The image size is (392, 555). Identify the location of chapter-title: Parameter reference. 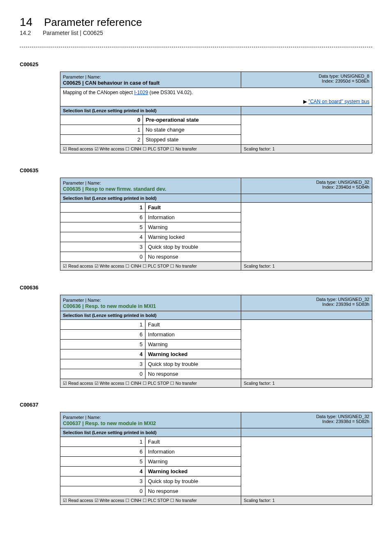
(93, 22).